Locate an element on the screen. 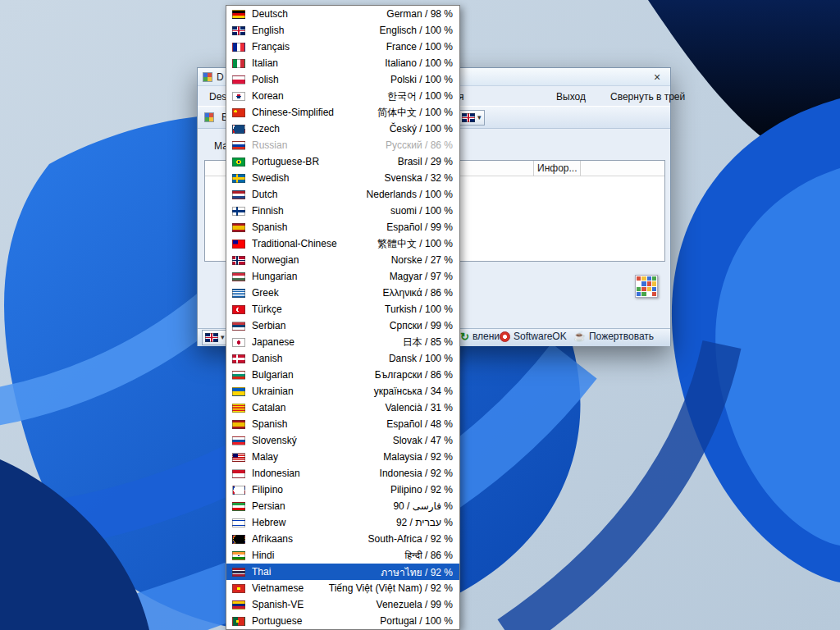  language-detail: Venezuela / 99 % is located at coordinates (415, 605).